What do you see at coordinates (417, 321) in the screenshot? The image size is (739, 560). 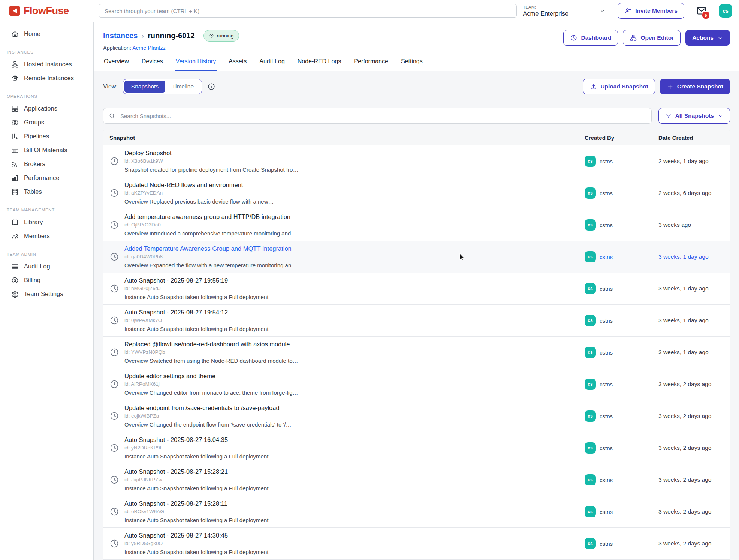 I see `table-row: Auto Snapshot - 2025-08-27 19:54:12id: 0…` at bounding box center [417, 321].